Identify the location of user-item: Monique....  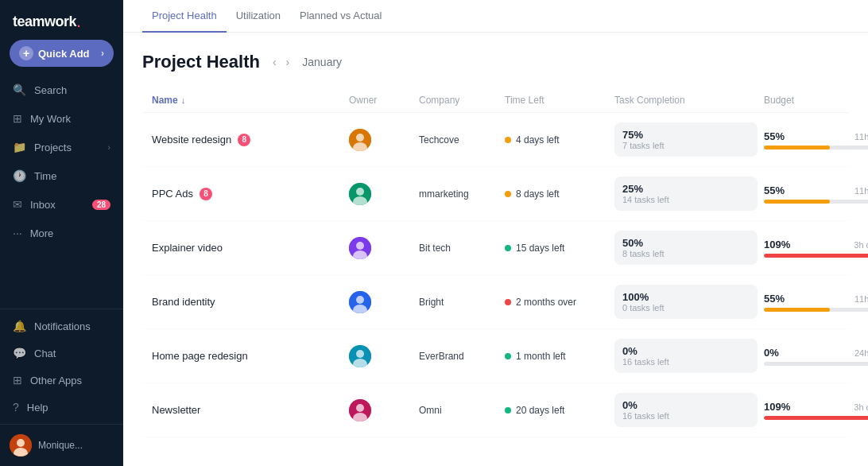
(62, 445).